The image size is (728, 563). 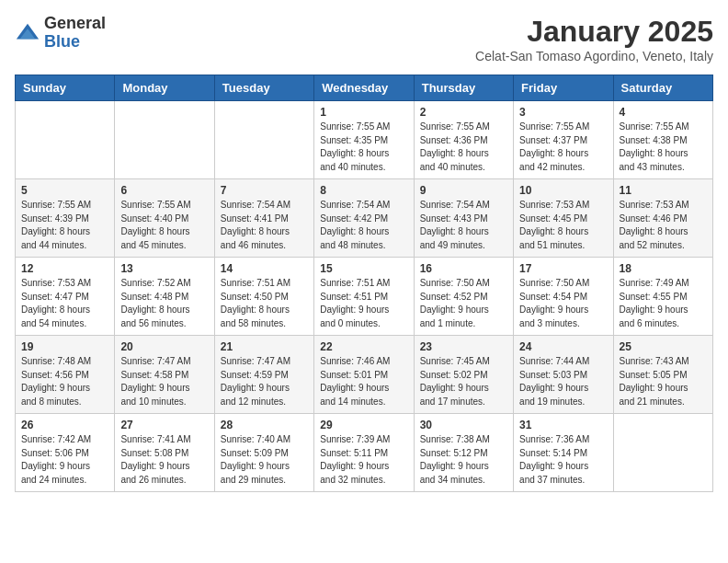 What do you see at coordinates (594, 31) in the screenshot?
I see `month-year: January 2025` at bounding box center [594, 31].